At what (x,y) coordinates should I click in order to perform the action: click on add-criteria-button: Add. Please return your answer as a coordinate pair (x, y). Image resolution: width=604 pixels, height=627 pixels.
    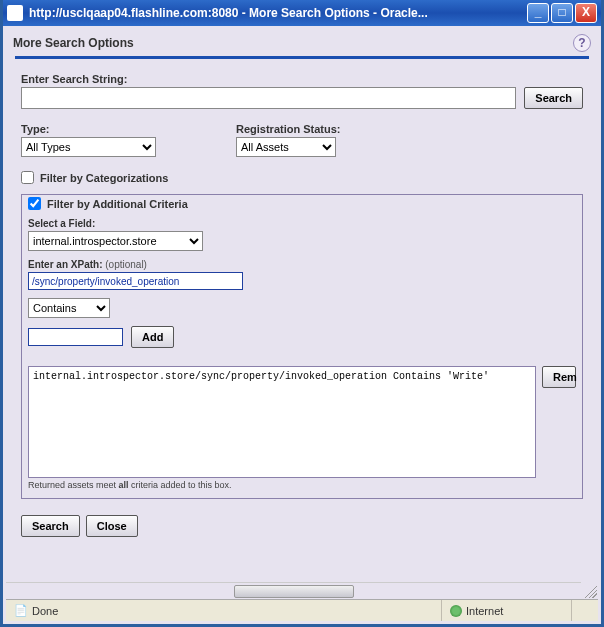
    Looking at the image, I should click on (152, 337).